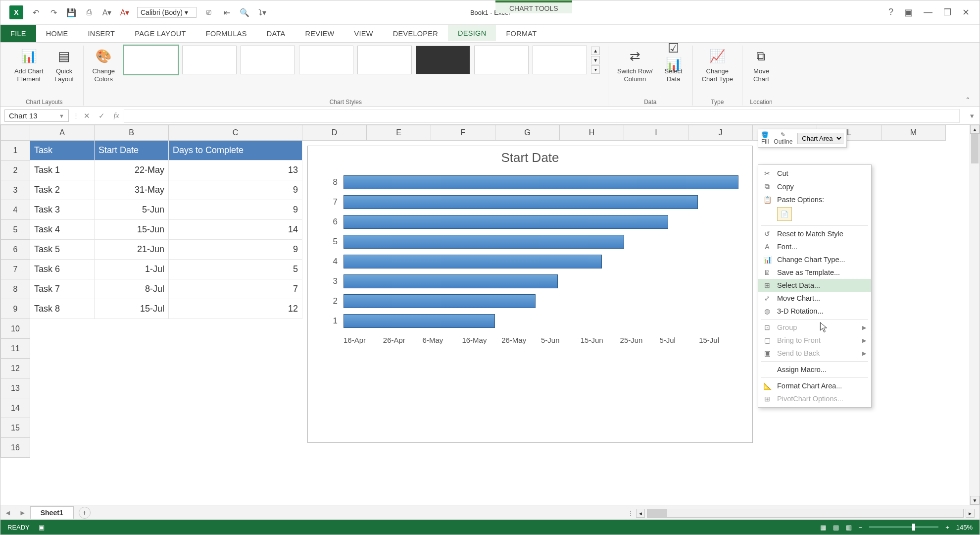 The width and height of the screenshot is (980, 535). Describe the element at coordinates (968, 100) in the screenshot. I see `collapse-ribbon-icon: ⌃` at that location.